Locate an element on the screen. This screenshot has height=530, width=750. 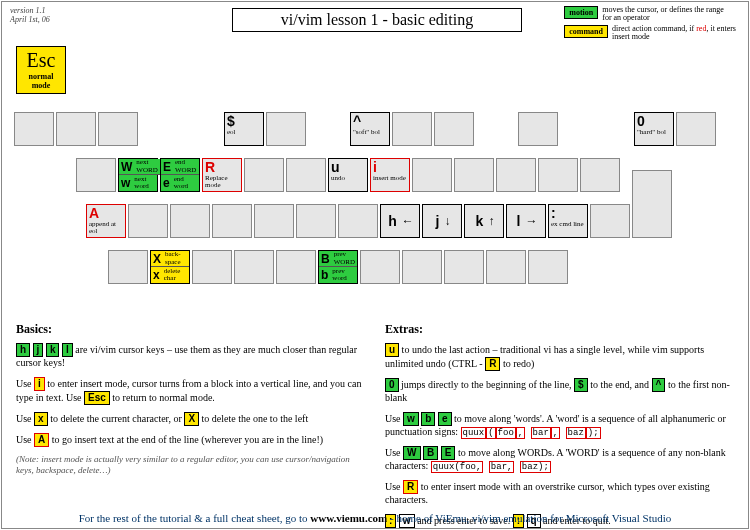
footer: For the rest of the tutorial & a full ch… is located at coordinates (375, 518).